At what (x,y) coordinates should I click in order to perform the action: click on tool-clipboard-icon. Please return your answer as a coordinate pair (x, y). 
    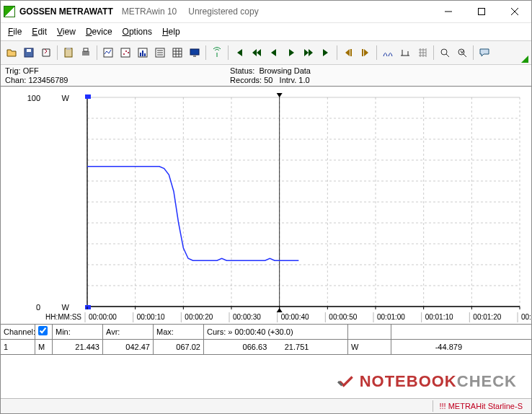
    Looking at the image, I should click on (68, 53).